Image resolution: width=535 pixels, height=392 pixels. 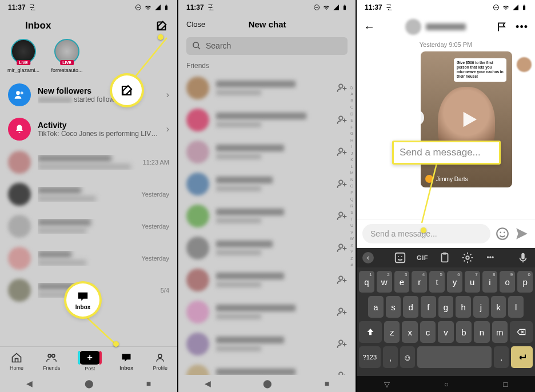 I want to click on alpha-letter: S, so click(x=352, y=213).